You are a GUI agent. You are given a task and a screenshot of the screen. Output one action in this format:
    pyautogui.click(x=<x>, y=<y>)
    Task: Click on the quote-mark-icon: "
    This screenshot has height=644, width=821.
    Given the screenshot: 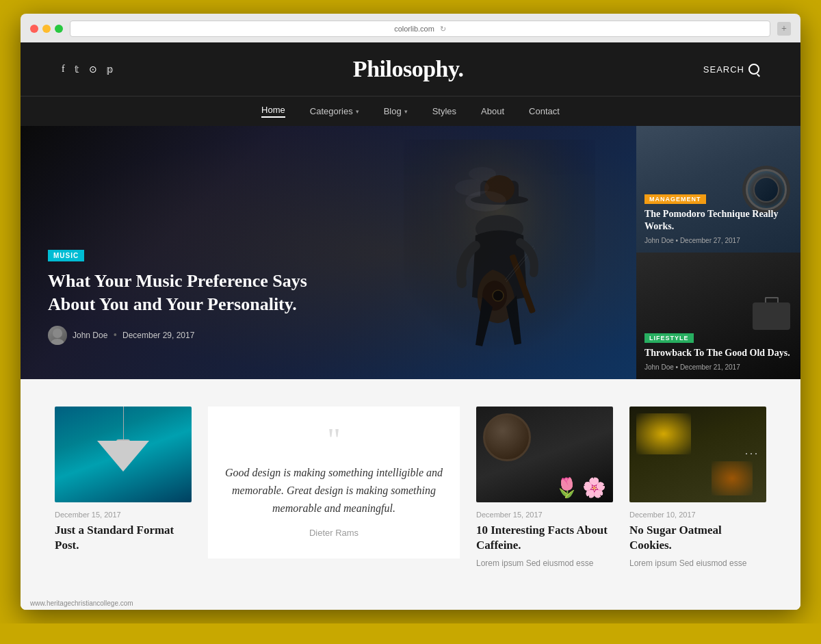 What is the action you would take?
    pyautogui.click(x=334, y=440)
    